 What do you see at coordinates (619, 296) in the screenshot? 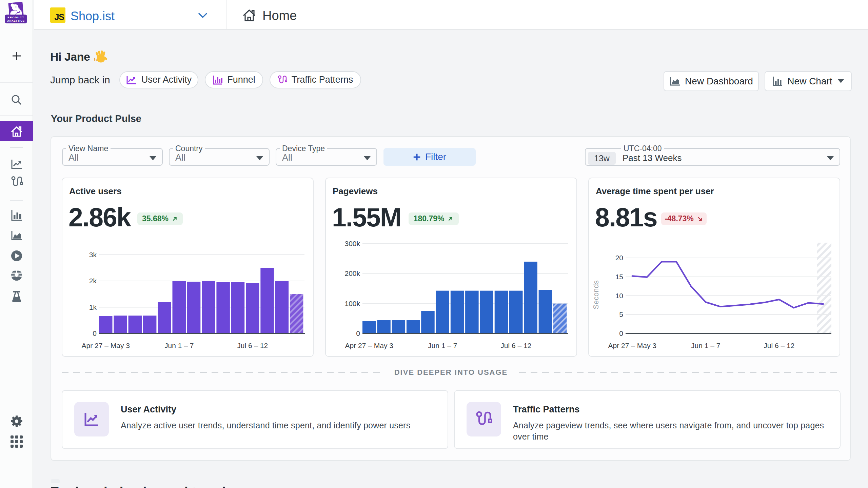
I see `svg-text: 10` at bounding box center [619, 296].